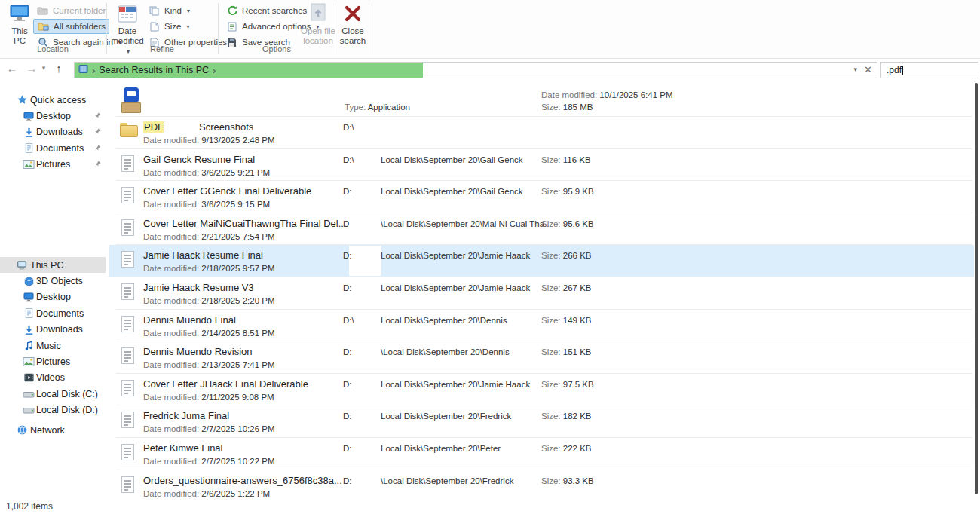 This screenshot has height=514, width=980. What do you see at coordinates (169, 26) in the screenshot?
I see `size-button: Size ▾` at bounding box center [169, 26].